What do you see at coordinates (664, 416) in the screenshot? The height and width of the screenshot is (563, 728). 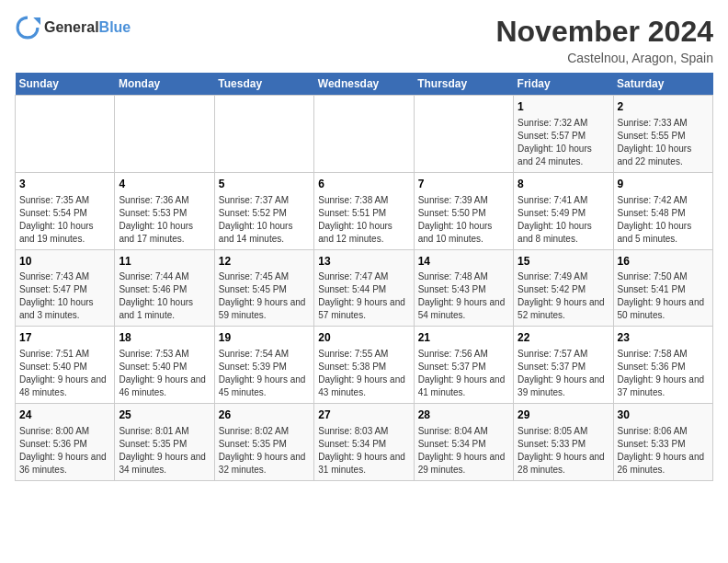 I see `day-number: 30` at bounding box center [664, 416].